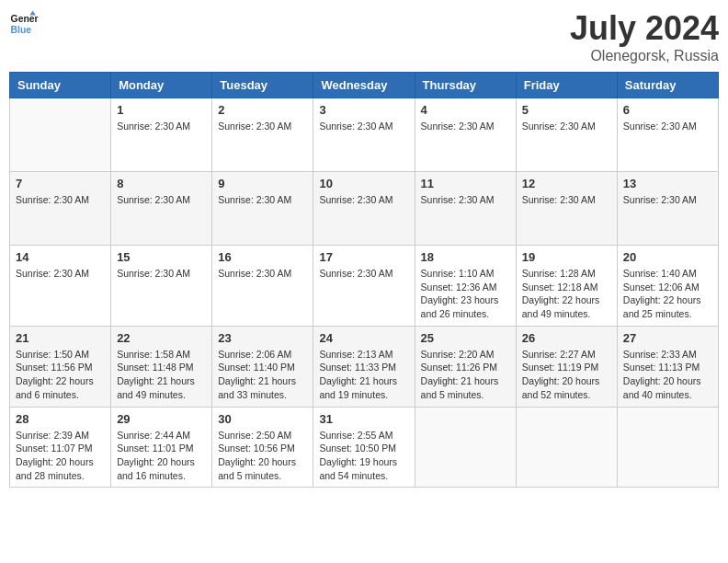 Image resolution: width=728 pixels, height=563 pixels. I want to click on header: General Blue July 2024 Olenegorsk, Russi…, so click(364, 37).